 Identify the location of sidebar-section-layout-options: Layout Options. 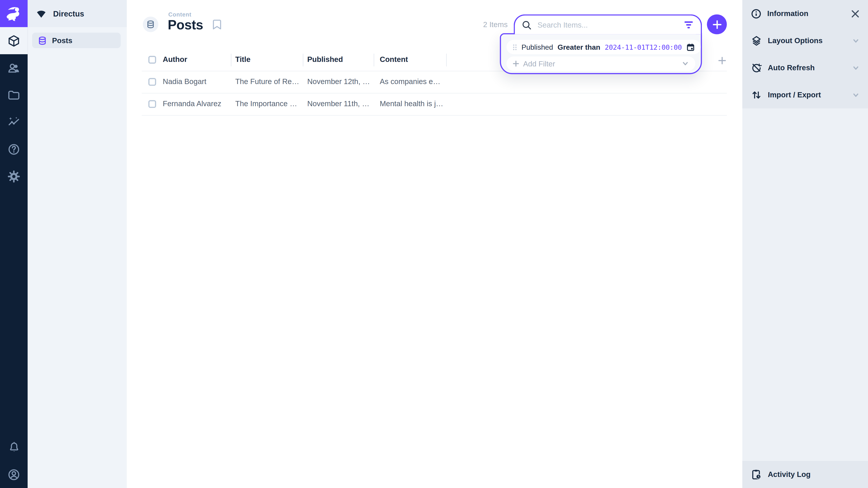
(805, 40).